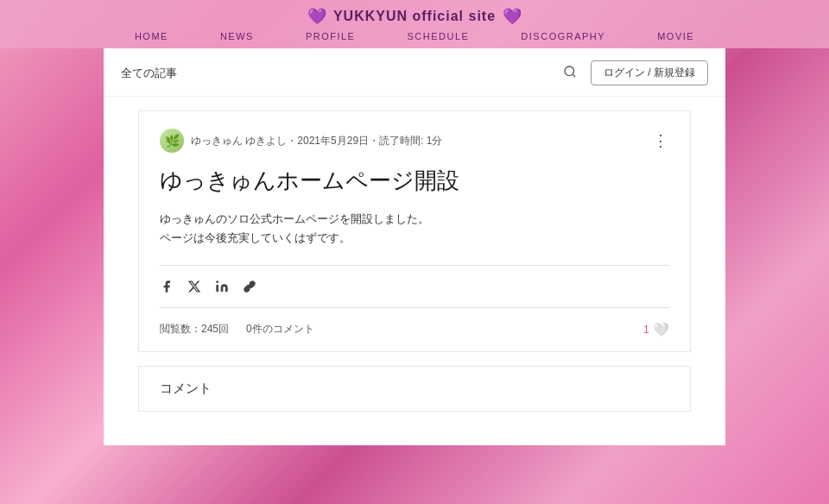  Describe the element at coordinates (414, 16) in the screenshot. I see `site-title: YUKKYUN official site` at that location.